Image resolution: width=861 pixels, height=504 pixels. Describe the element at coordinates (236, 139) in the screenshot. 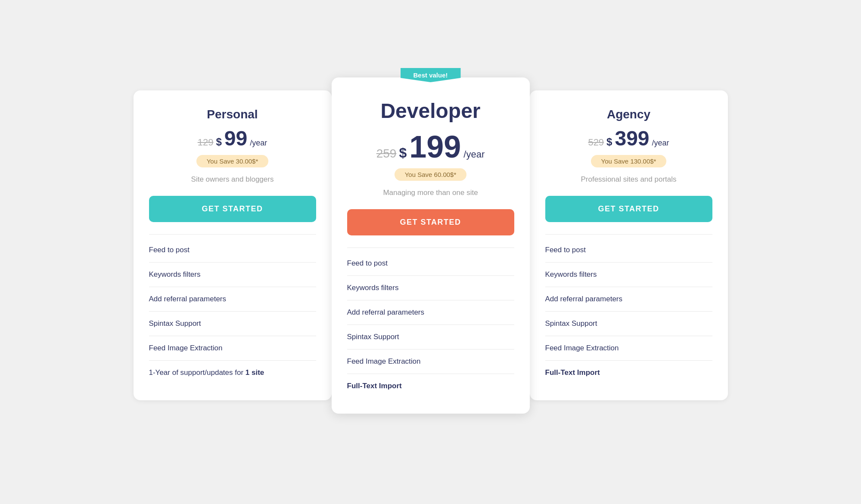

I see `price-main-personal: 99` at that location.